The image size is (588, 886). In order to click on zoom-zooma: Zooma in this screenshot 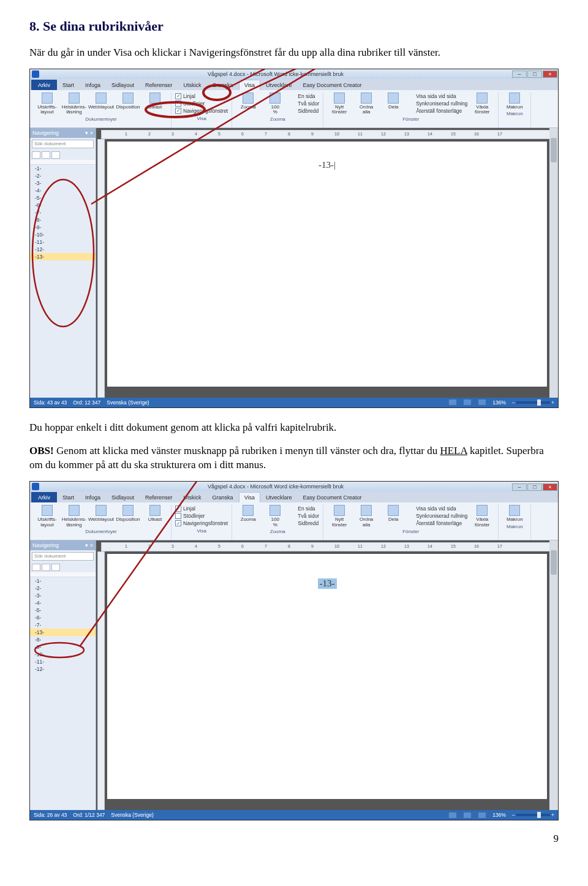, I will do `click(248, 513)`.